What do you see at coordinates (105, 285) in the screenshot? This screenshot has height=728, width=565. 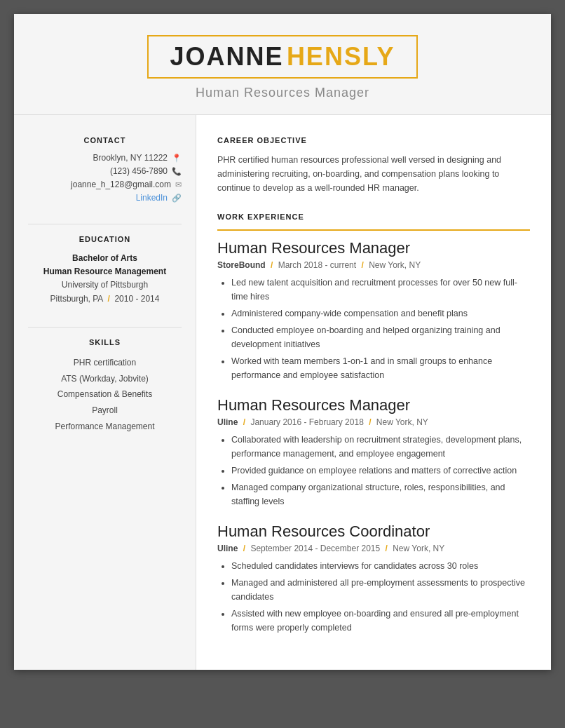 I see `university: University of Pittsburgh` at bounding box center [105, 285].